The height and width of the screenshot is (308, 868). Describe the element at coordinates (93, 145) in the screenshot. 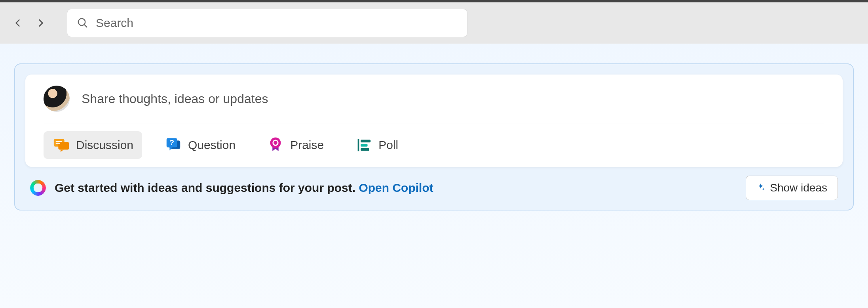

I see `type-discussion: Discussion` at that location.